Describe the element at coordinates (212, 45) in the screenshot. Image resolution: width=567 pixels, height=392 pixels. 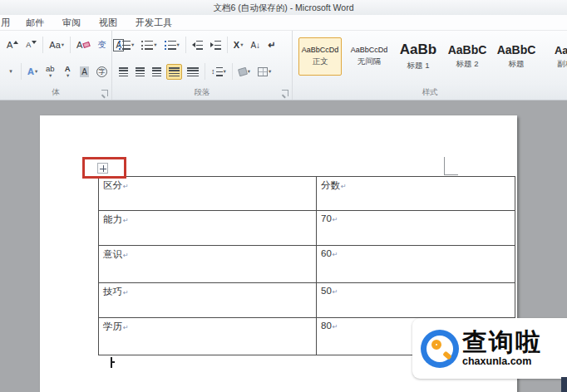
I see `increase-indent-icon` at that location.